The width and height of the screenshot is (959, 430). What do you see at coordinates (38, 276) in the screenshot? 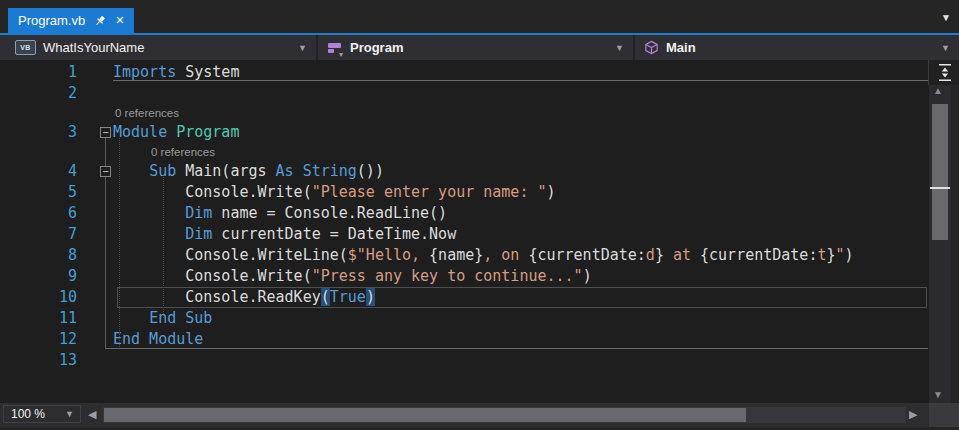
I see `line-number: 9` at bounding box center [38, 276].